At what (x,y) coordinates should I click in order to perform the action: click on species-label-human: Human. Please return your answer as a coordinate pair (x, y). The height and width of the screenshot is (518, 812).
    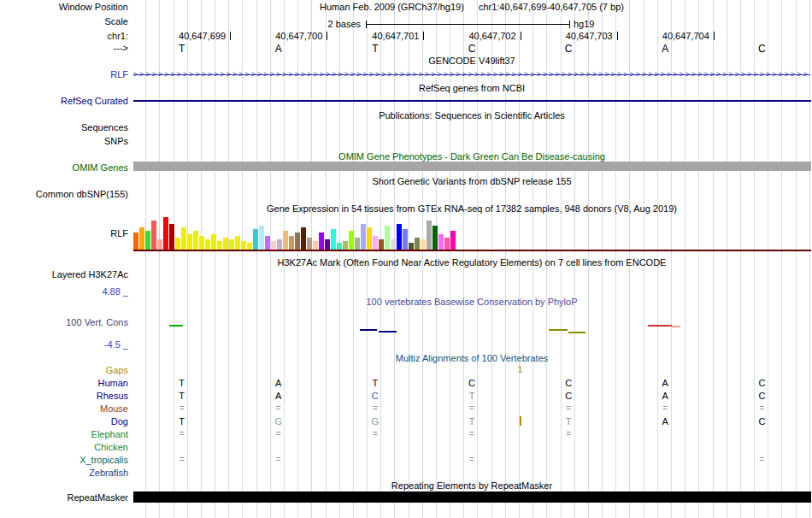
    Looking at the image, I should click on (113, 383).